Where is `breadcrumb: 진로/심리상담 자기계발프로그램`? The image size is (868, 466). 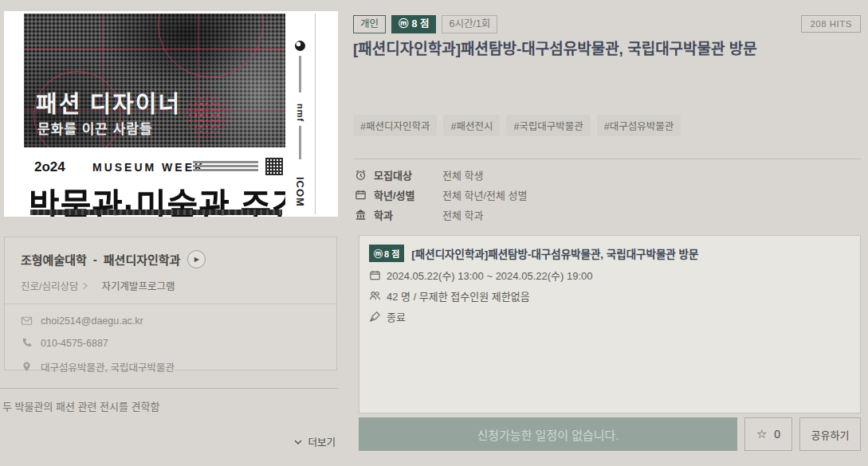 breadcrumb: 진로/심리상담 자기계발프로그램 is located at coordinates (171, 285).